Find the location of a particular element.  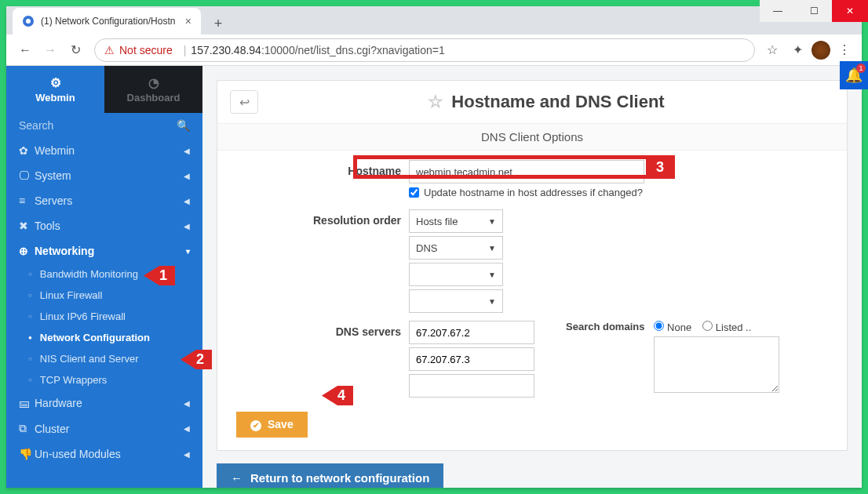

nav-back-button: ← is located at coordinates (25, 50).